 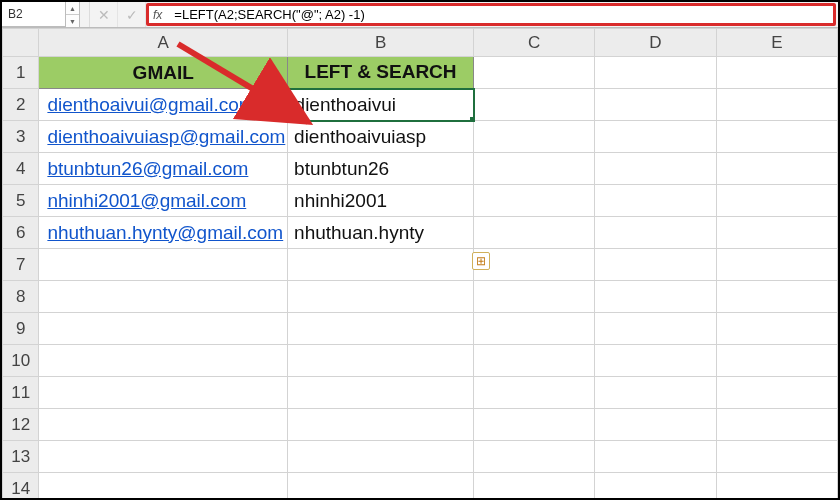 I want to click on cell-B6: nhuthuan.hynty, so click(x=381, y=233).